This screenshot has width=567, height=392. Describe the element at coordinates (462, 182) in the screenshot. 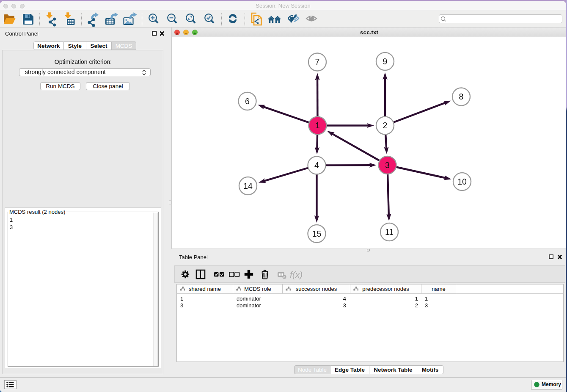

I see `svg-text: 10` at that location.